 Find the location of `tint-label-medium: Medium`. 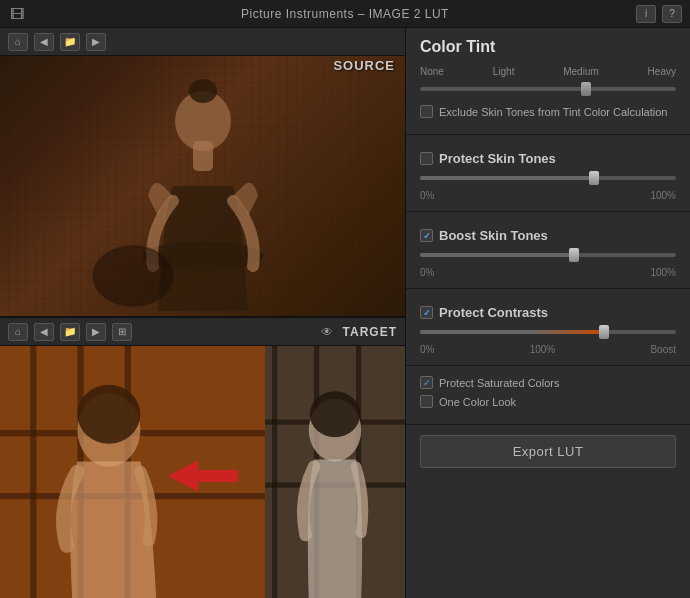

tint-label-medium: Medium is located at coordinates (581, 72).